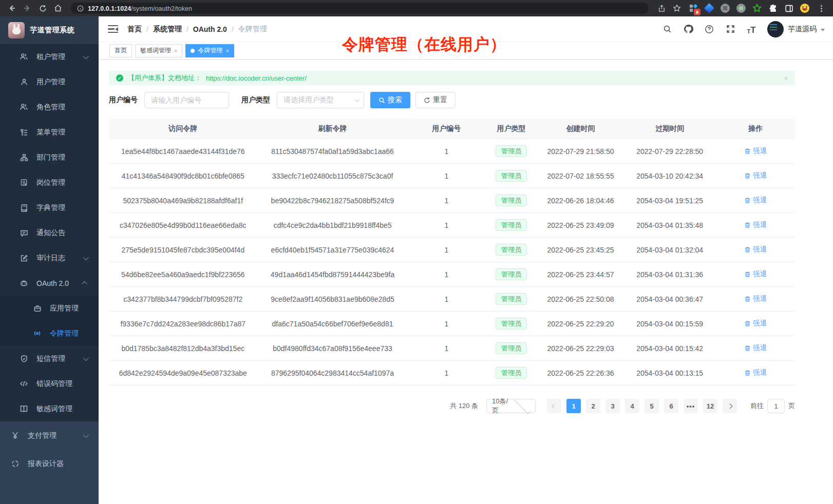  Describe the element at coordinates (677, 8) in the screenshot. I see `bookmark-star-icon` at that location.